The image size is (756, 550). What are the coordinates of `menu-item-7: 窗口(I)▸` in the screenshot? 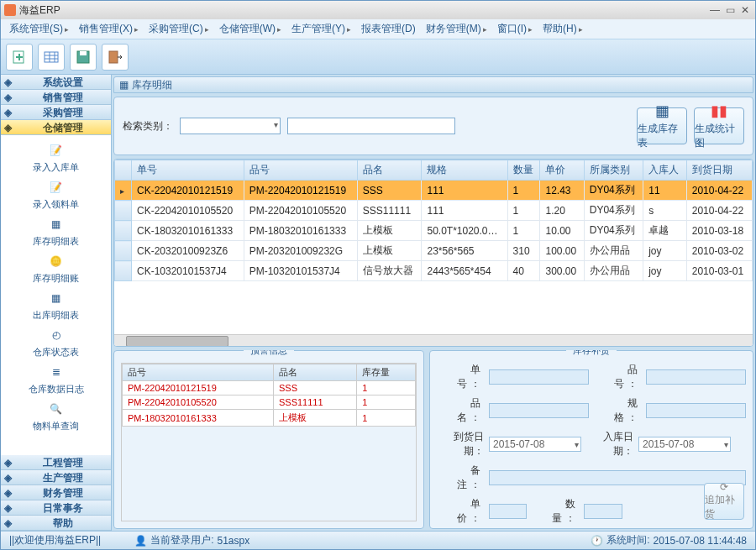 It's located at (515, 29).